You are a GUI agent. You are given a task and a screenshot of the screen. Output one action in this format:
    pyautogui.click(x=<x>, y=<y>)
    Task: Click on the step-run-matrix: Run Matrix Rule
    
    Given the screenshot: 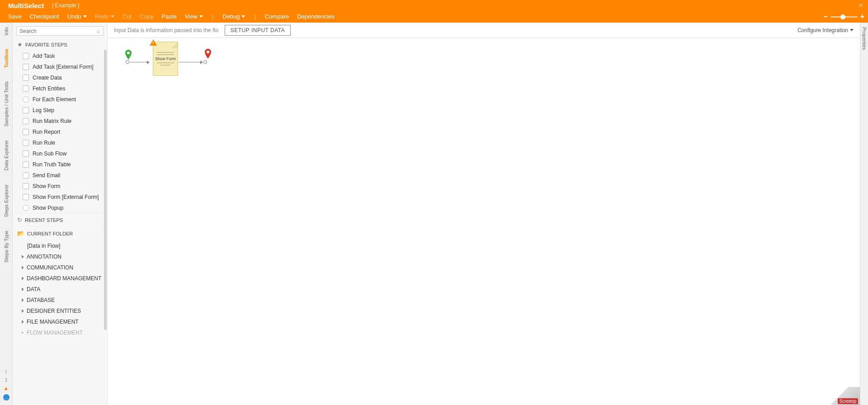 What is the action you would take?
    pyautogui.click(x=60, y=121)
    